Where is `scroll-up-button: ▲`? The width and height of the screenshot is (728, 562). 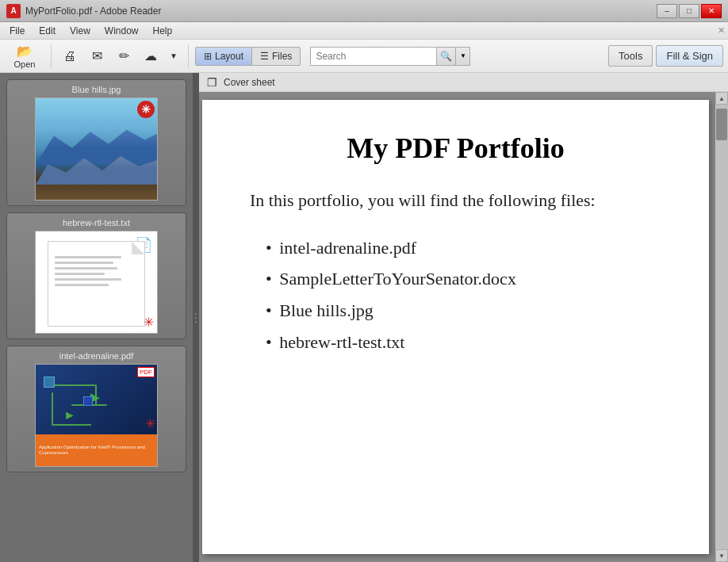 scroll-up-button: ▲ is located at coordinates (722, 98).